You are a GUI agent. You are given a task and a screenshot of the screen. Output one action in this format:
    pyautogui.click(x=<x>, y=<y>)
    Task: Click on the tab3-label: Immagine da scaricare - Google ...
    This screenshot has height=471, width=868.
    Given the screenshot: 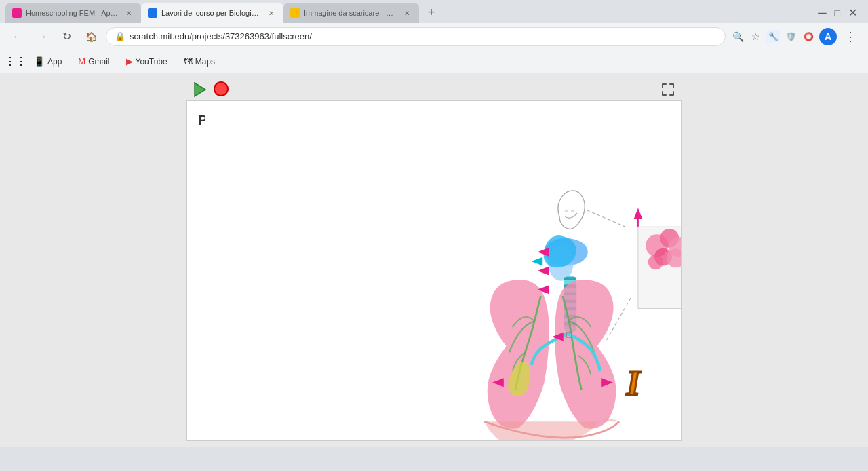 What is the action you would take?
    pyautogui.click(x=351, y=13)
    